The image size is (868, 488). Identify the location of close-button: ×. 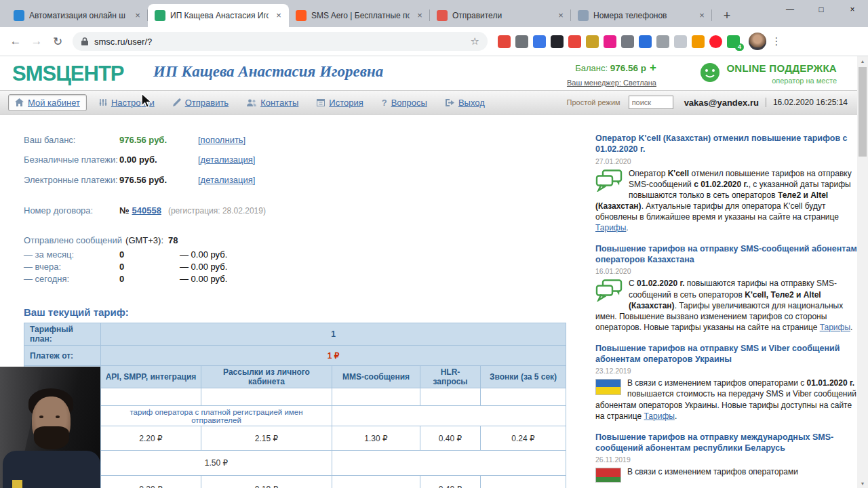
(852, 9).